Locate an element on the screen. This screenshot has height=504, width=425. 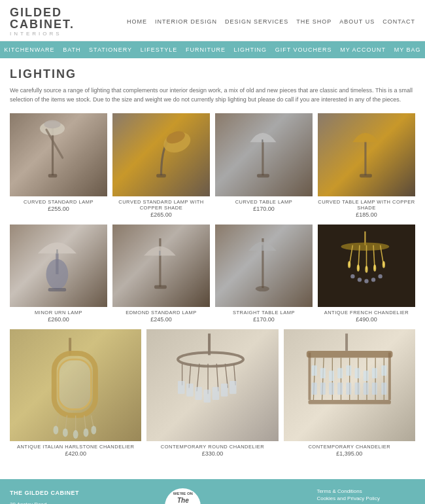
product-price-6: £245.00 is located at coordinates (161, 319).